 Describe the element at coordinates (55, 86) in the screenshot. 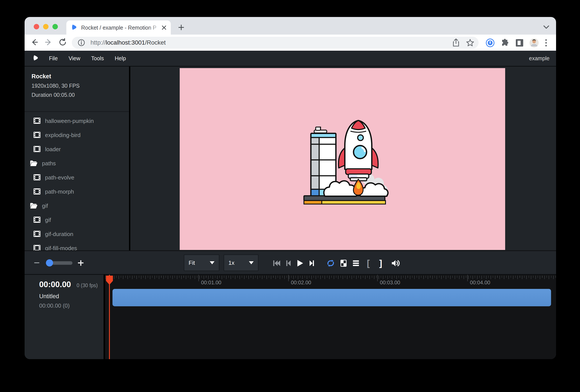

I see `composition-info: Rocket 1920x1080, 30 FPS Duration 00:05.…` at that location.